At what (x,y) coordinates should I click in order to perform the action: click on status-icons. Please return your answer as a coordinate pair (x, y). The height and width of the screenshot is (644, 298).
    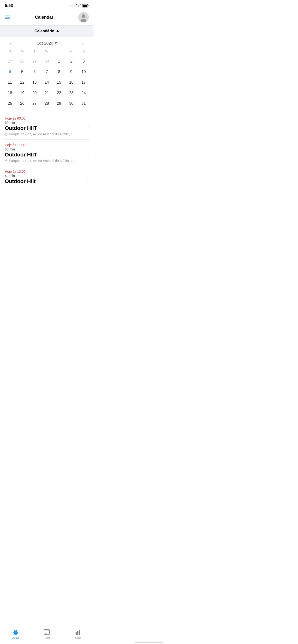
    Looking at the image, I should click on (79, 6).